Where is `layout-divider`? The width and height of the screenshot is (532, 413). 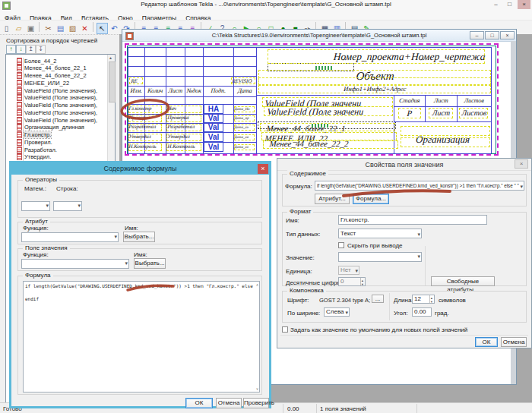 layout-divider is located at coordinates (389, 307).